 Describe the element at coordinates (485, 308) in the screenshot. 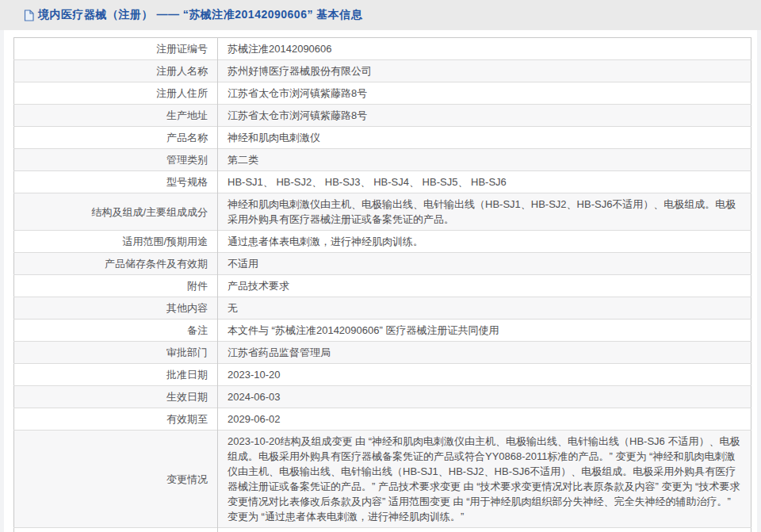

I see `row-value: 无` at that location.